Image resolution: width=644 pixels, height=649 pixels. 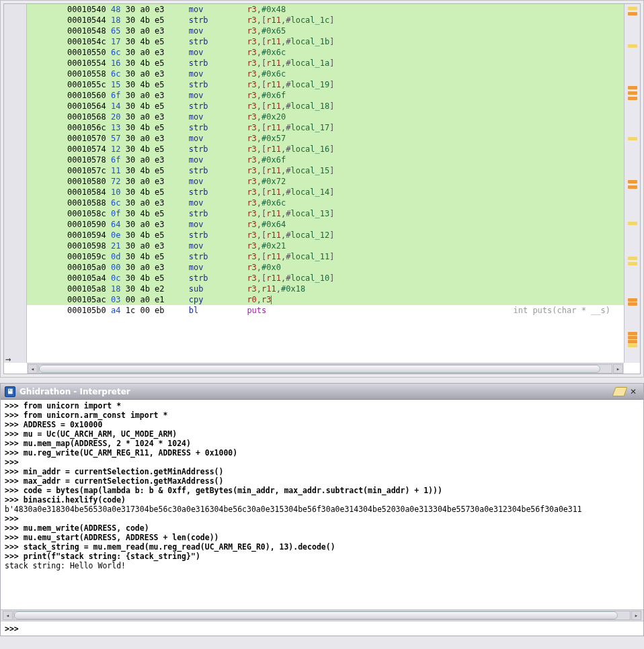 What do you see at coordinates (325, 214) in the screenshot?
I see `disasm-row: 0001058c 0f 30 4b e5 strb r3,[r11,#local…` at bounding box center [325, 214].